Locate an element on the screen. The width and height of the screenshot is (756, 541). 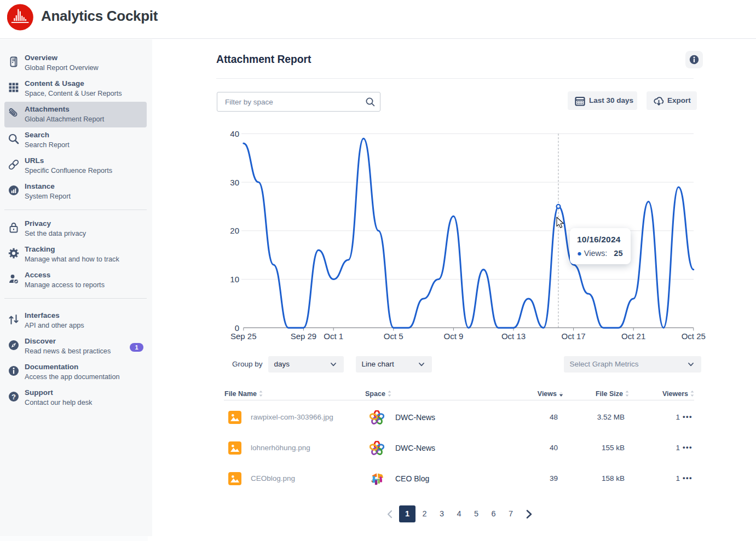
svg-text: 10 is located at coordinates (234, 279).